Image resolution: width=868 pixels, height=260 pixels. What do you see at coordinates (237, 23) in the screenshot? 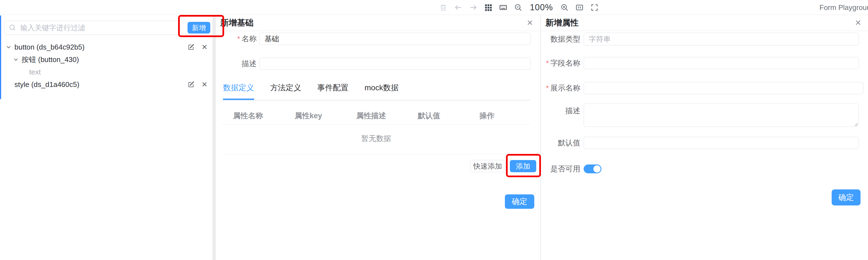
I see `dialog-title: 新增基础` at bounding box center [237, 23].